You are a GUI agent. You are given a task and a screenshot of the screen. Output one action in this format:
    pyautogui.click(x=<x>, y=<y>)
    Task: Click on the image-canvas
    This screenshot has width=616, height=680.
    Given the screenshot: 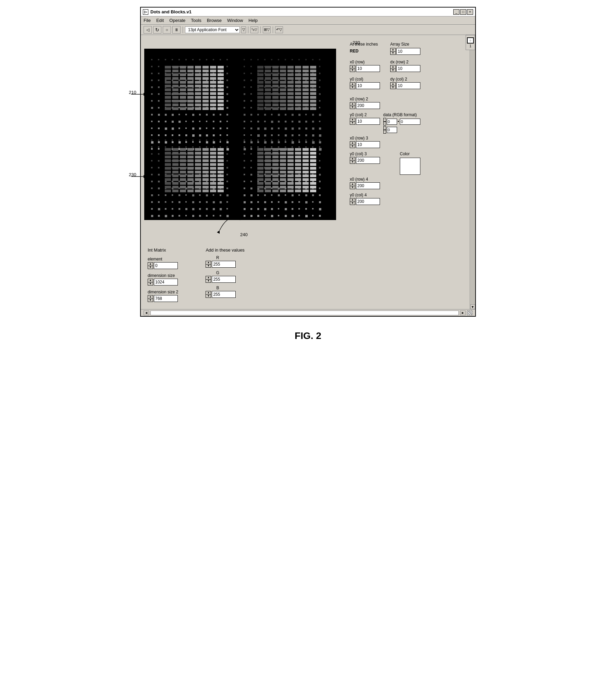 What is the action you would take?
    pyautogui.click(x=240, y=134)
    